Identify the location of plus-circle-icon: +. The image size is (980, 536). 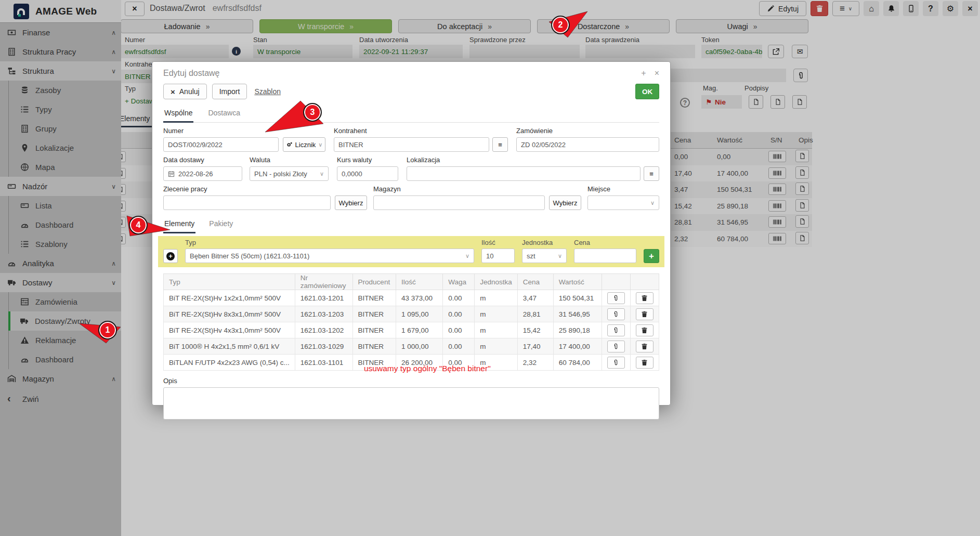
(171, 256).